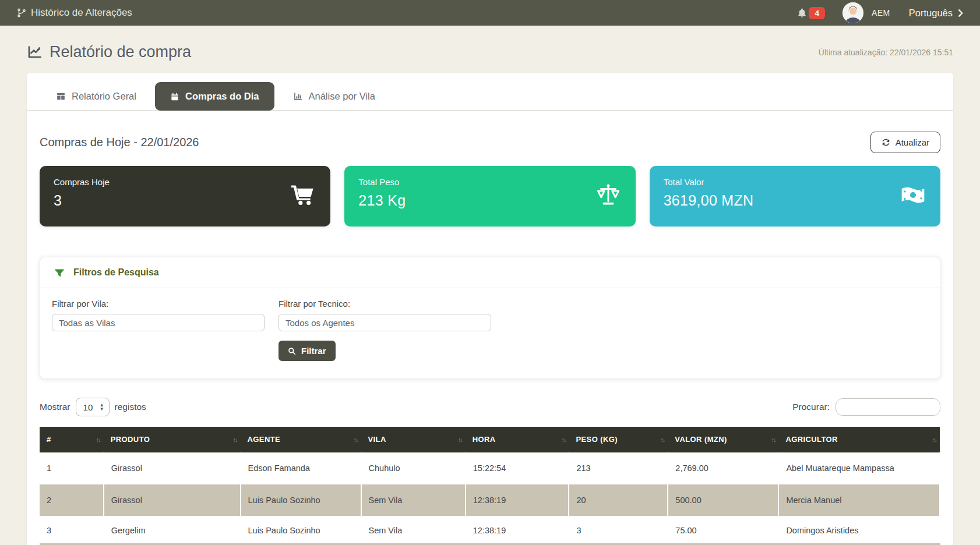  I want to click on filter-title: Filtros de Pesquisa, so click(117, 272).